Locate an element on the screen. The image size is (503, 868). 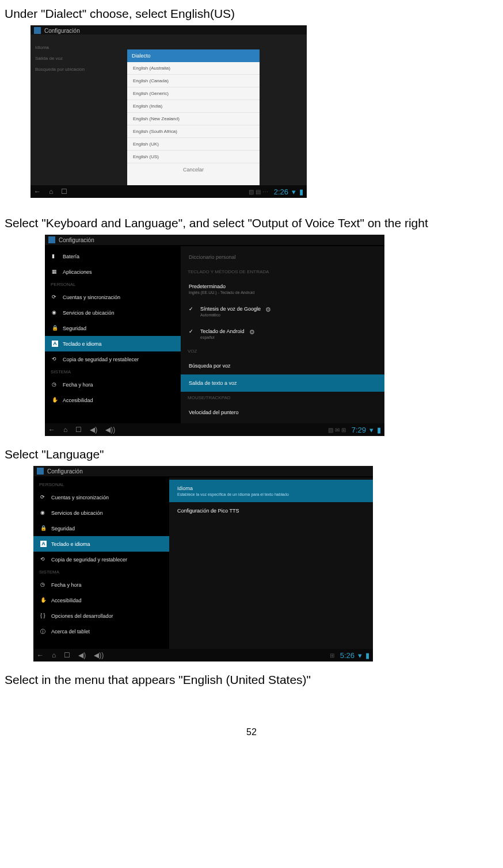
category-personal: PERSONAL is located at coordinates (101, 484).